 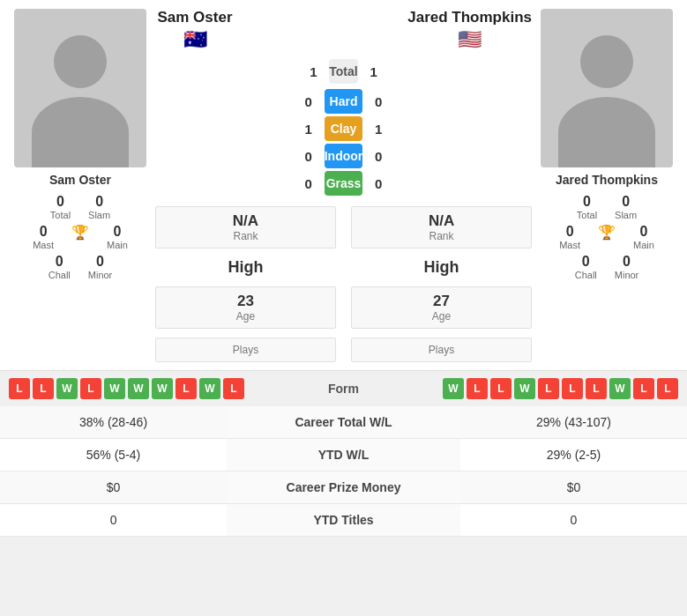 What do you see at coordinates (441, 227) in the screenshot?
I see `right-rank-box: N/A Rank` at bounding box center [441, 227].